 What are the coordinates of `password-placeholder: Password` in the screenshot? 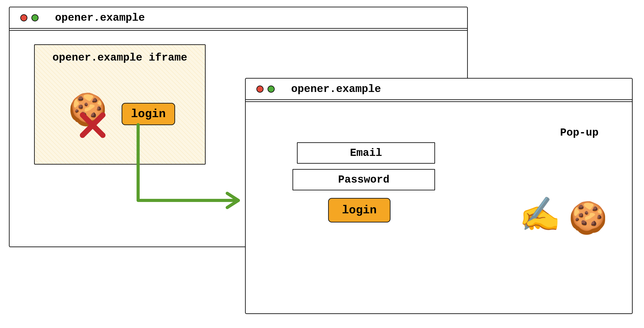 It's located at (364, 180).